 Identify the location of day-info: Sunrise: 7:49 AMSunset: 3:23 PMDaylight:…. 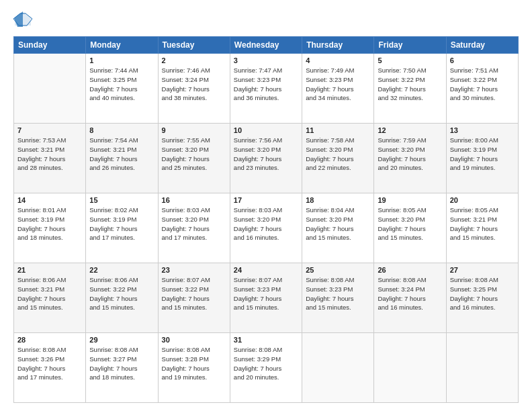
(338, 85).